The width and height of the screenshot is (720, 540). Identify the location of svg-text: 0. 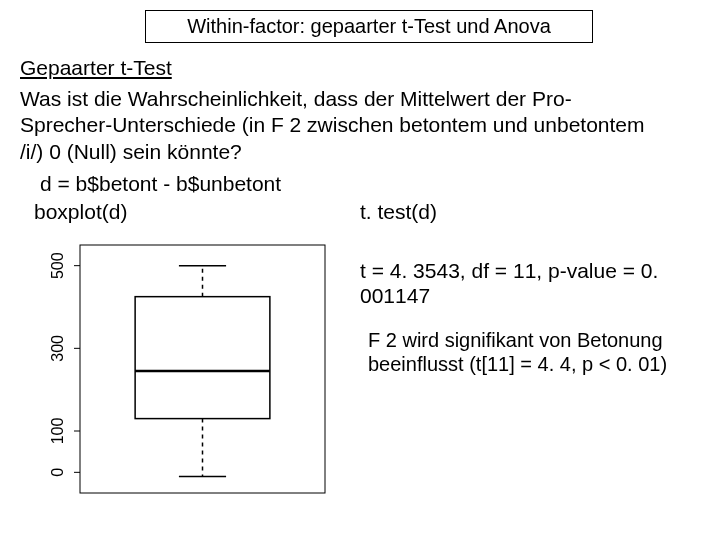
(58, 472).